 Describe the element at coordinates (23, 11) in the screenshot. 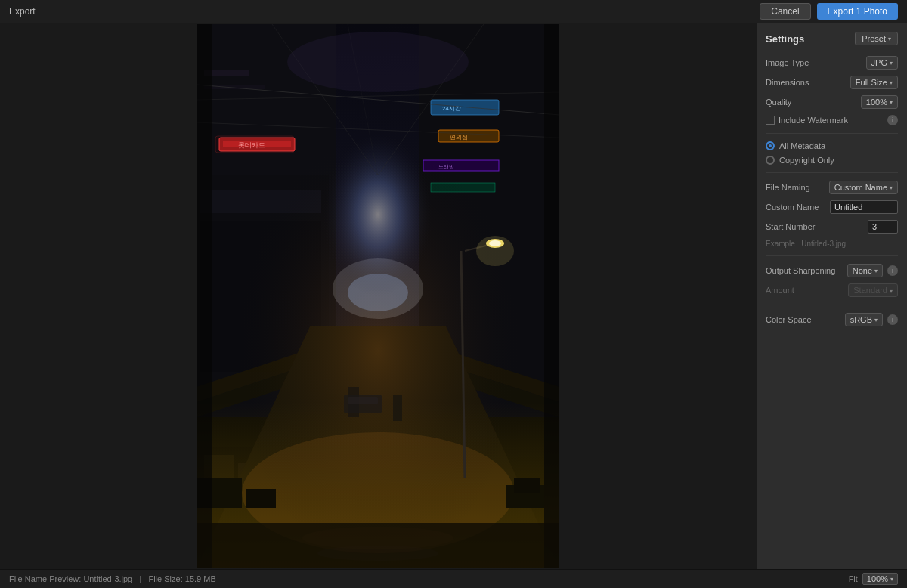

I see `export-title: Export` at that location.